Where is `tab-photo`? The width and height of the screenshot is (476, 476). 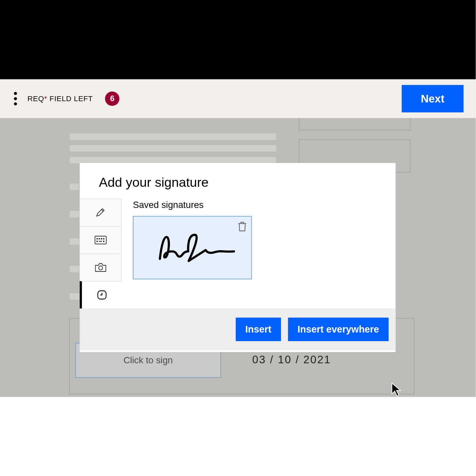
tab-photo is located at coordinates (100, 267).